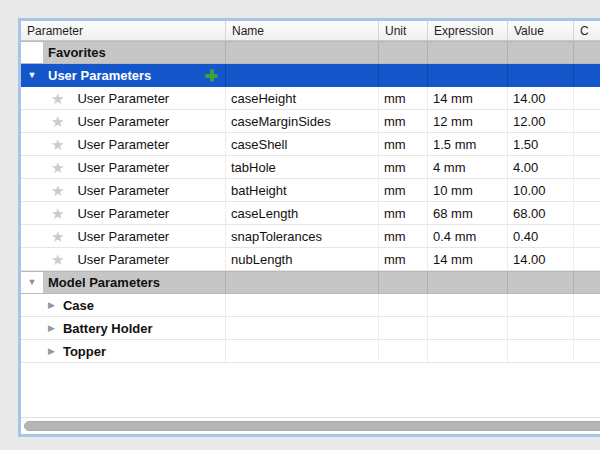  What do you see at coordinates (467, 30) in the screenshot?
I see `column-header-expression: Expression` at bounding box center [467, 30].